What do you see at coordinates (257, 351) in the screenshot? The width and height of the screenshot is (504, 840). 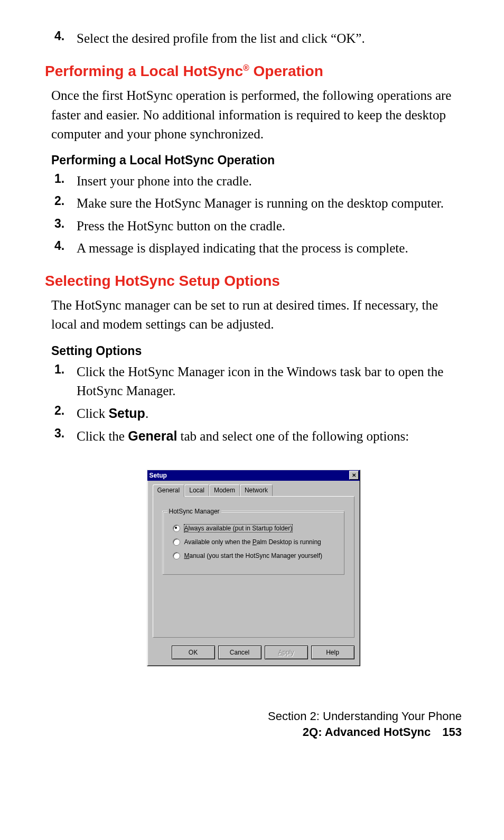 I see `subheading-setting-options: Setting Options` at bounding box center [257, 351].